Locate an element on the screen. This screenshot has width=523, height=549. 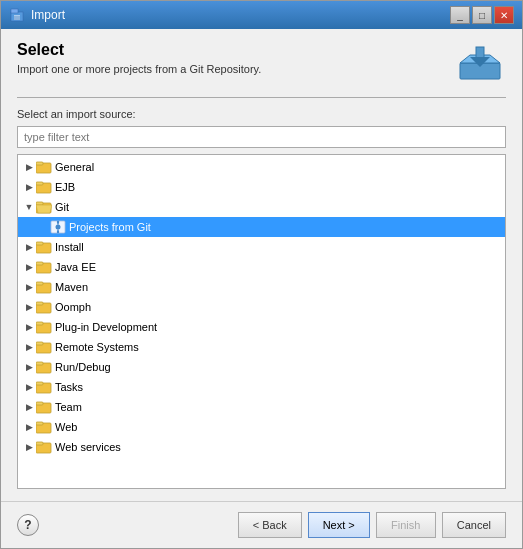
header-text: Select Import one or more projects from … is located at coordinates (236, 58).